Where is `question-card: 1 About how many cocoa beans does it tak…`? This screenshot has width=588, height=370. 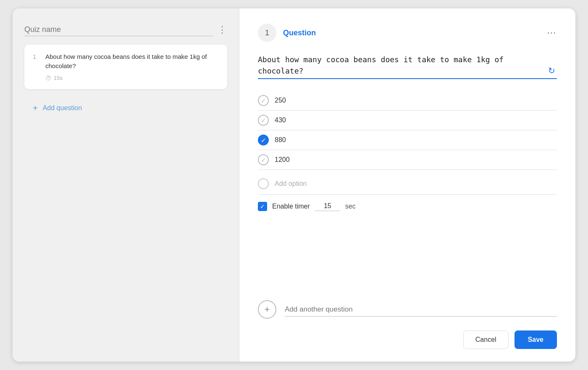
question-card: 1 About how many cocoa beans does it tak… is located at coordinates (126, 67).